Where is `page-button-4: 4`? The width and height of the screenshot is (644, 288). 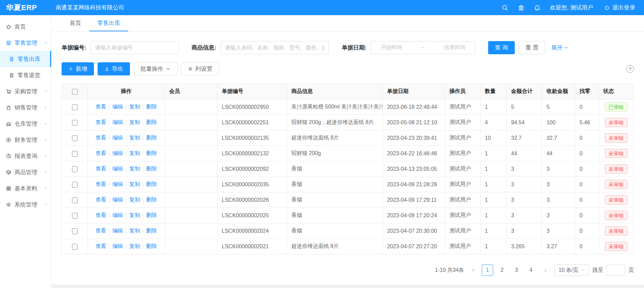 page-button-4: 4 is located at coordinates (531, 270).